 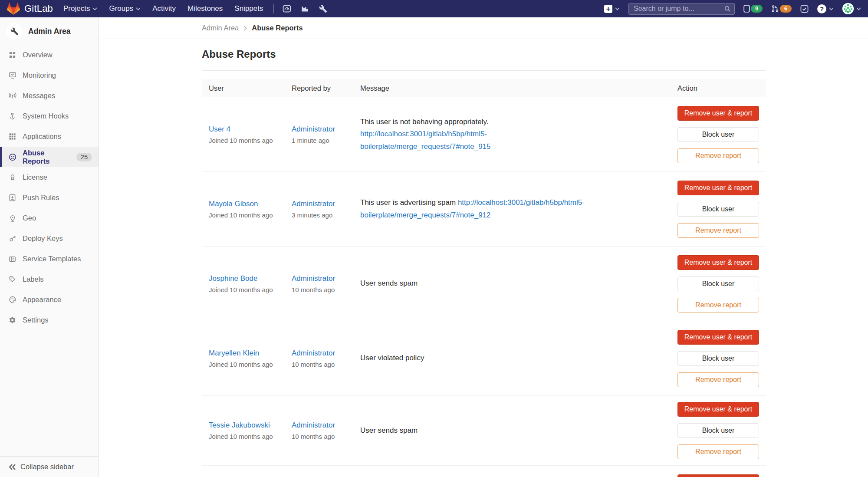 What do you see at coordinates (220, 28) in the screenshot?
I see `breadcrumb-admin-area-link: Admin Area` at bounding box center [220, 28].